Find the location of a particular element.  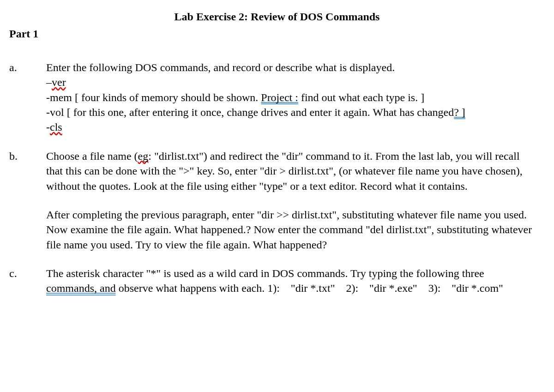

item-a-intro: Enter the following DOS commands, and re… is located at coordinates (221, 67).